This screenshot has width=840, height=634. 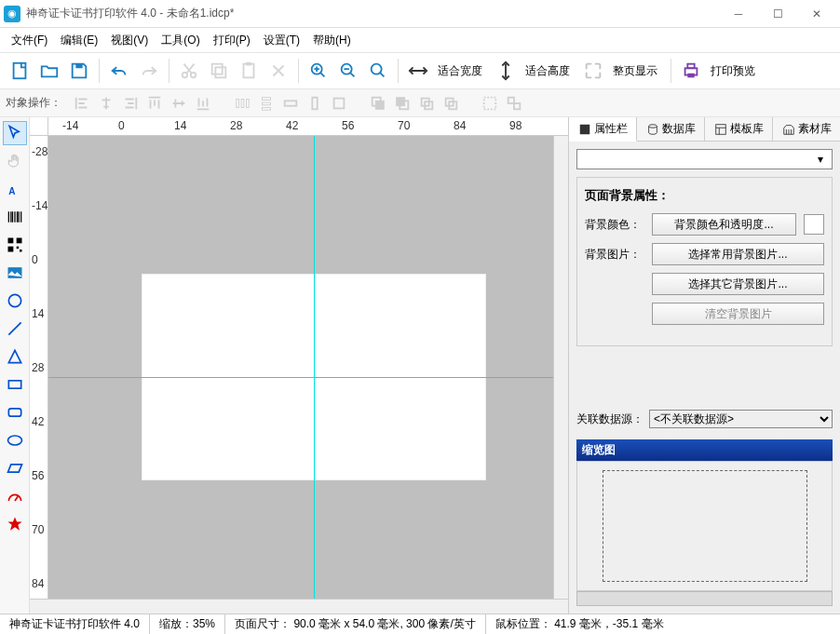 I want to click on bg-image-common-button: 选择常用背景图片..., so click(x=738, y=254).